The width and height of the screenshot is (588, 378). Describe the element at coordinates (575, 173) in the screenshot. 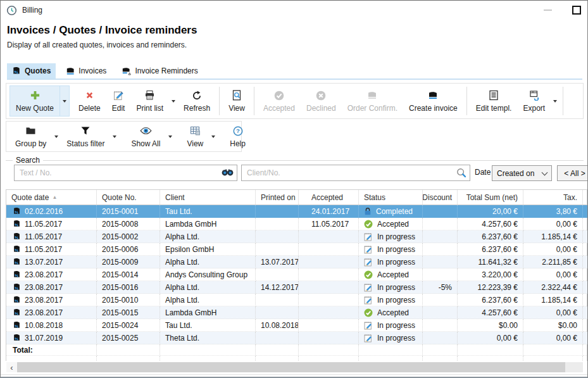

I see `date-range-value: < All >` at that location.